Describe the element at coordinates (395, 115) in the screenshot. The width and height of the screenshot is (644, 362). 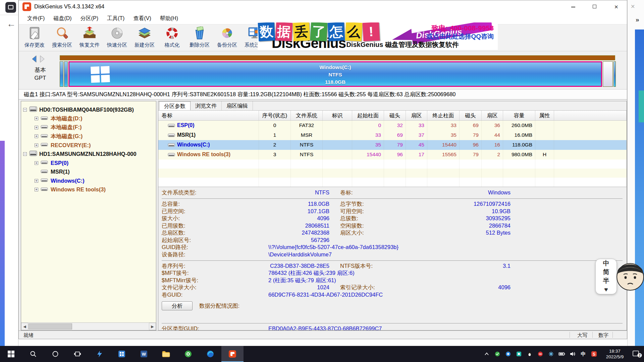
I see `column-header-5: 磁头` at that location.